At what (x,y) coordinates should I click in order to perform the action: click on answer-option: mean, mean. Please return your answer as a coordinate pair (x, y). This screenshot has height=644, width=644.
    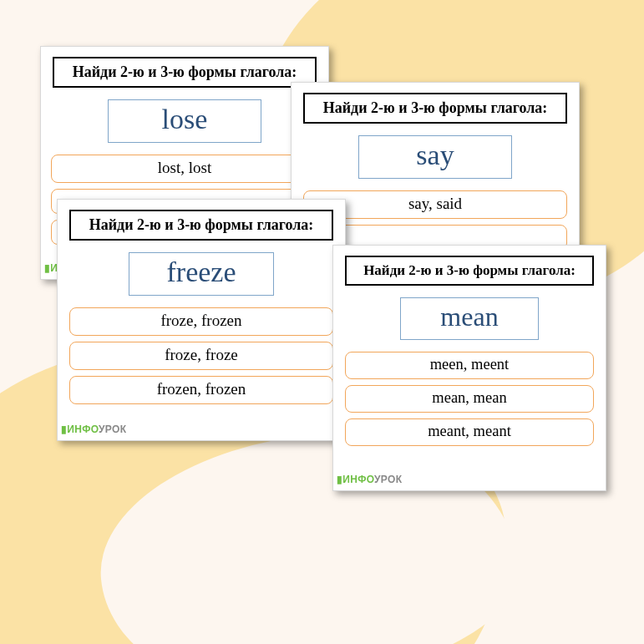
    Looking at the image, I should click on (469, 399).